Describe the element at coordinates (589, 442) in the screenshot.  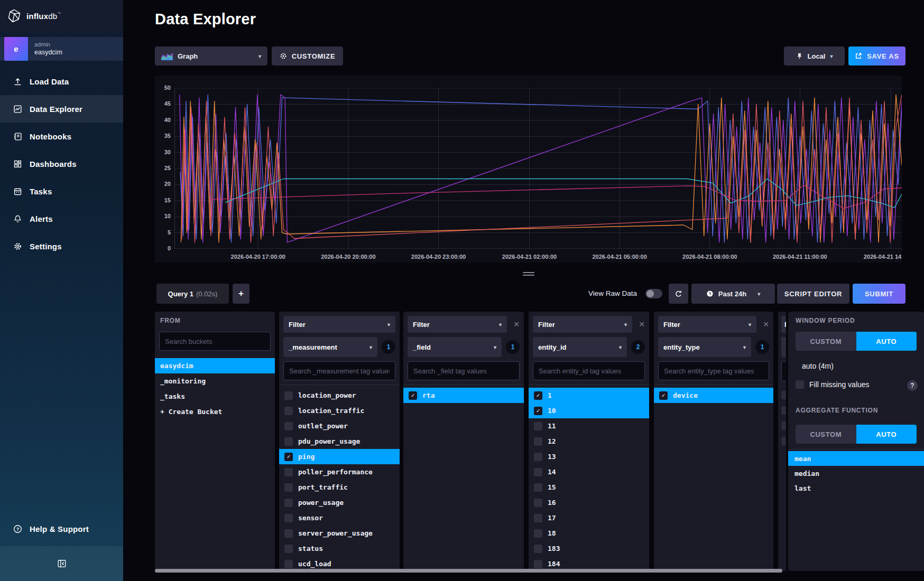
I see `tag-value-row-12: 12` at that location.